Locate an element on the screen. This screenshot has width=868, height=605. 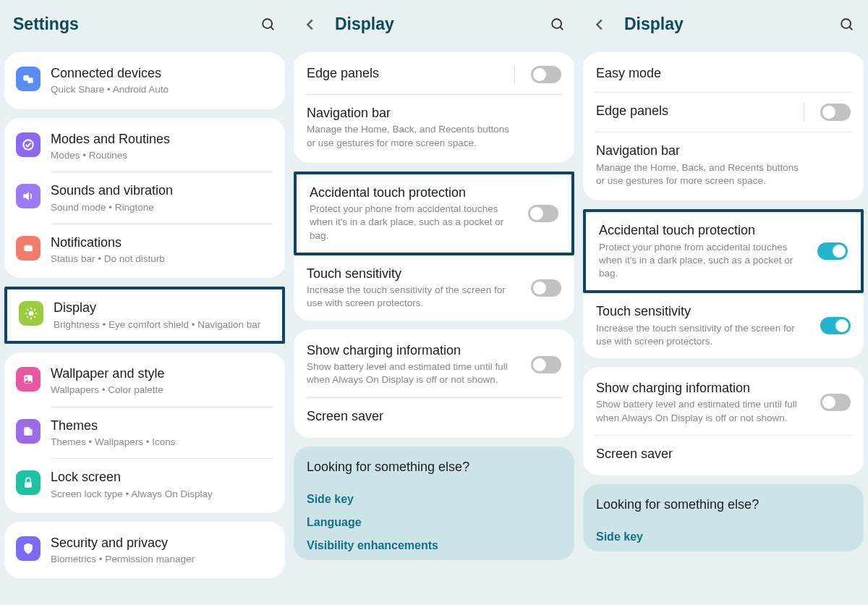
row-sub: Screen lock type • Always On Display is located at coordinates (162, 494).